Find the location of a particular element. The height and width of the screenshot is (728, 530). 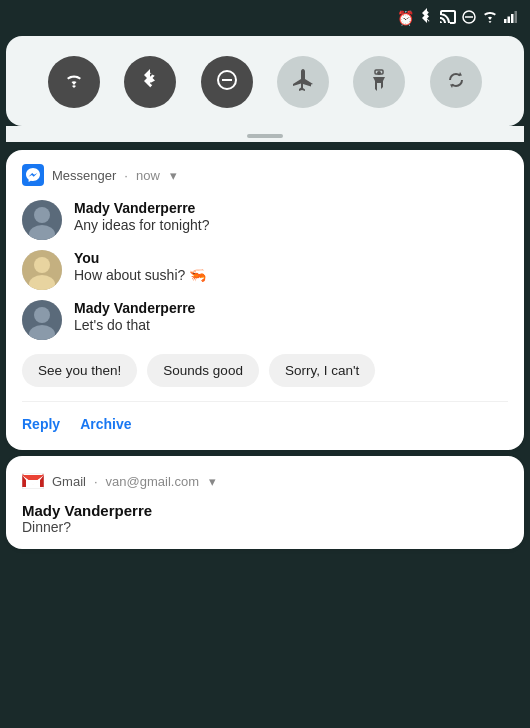

flashlight-toggle is located at coordinates (379, 82).